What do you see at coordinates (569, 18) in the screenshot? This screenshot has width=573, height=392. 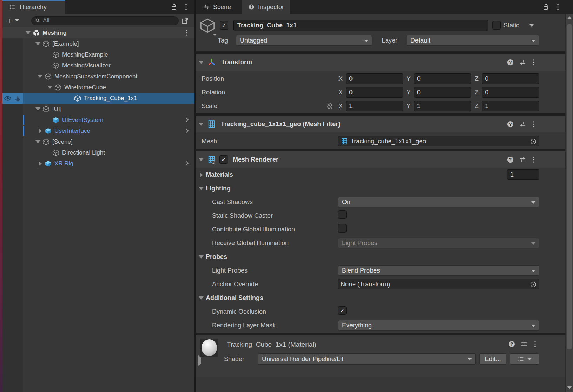 I see `scroll-up-arrow-icon` at bounding box center [569, 18].